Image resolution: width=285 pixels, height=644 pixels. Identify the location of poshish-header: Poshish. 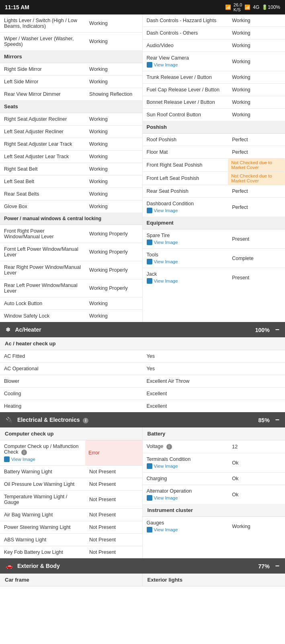
(214, 127).